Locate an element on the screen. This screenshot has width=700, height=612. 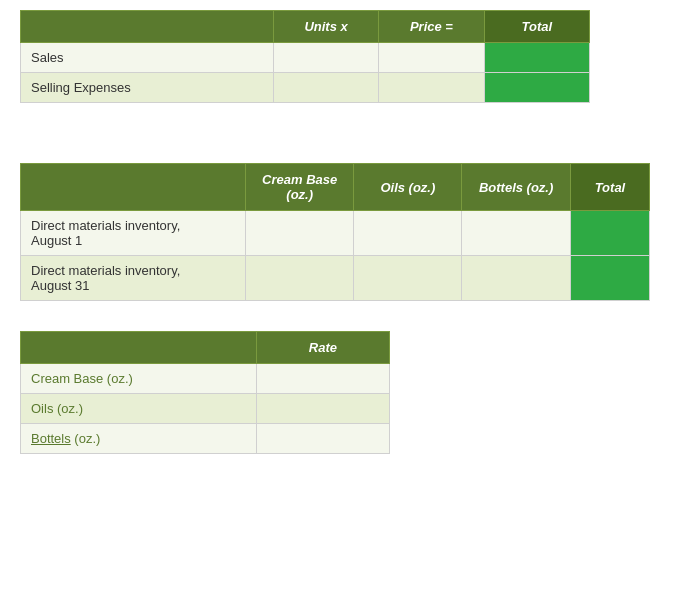
row-units-selling is located at coordinates (326, 88).